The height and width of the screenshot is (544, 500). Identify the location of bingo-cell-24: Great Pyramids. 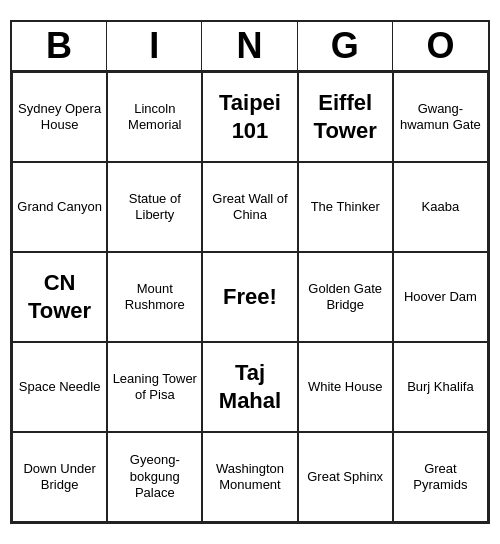
(440, 477).